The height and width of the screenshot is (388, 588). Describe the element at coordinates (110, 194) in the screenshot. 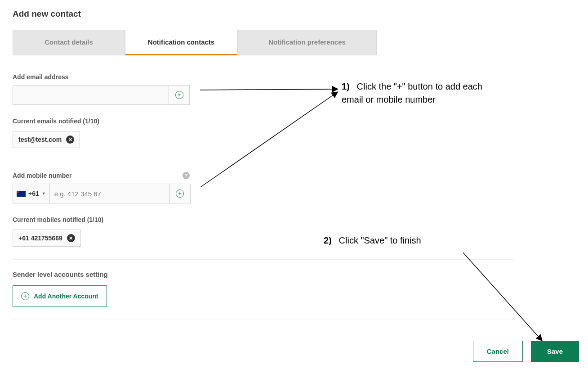

I see `mobile-input` at that location.